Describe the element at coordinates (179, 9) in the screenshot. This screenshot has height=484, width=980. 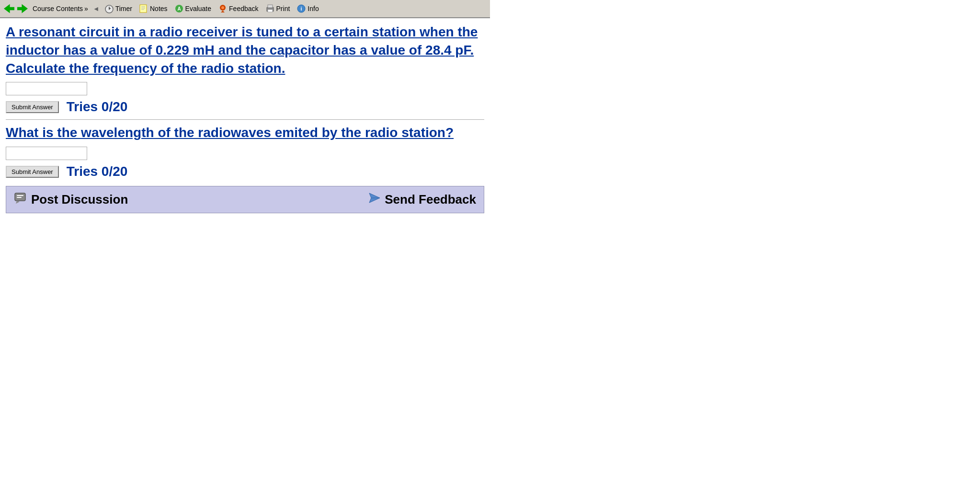
I see `evaluate-icon: A` at that location.